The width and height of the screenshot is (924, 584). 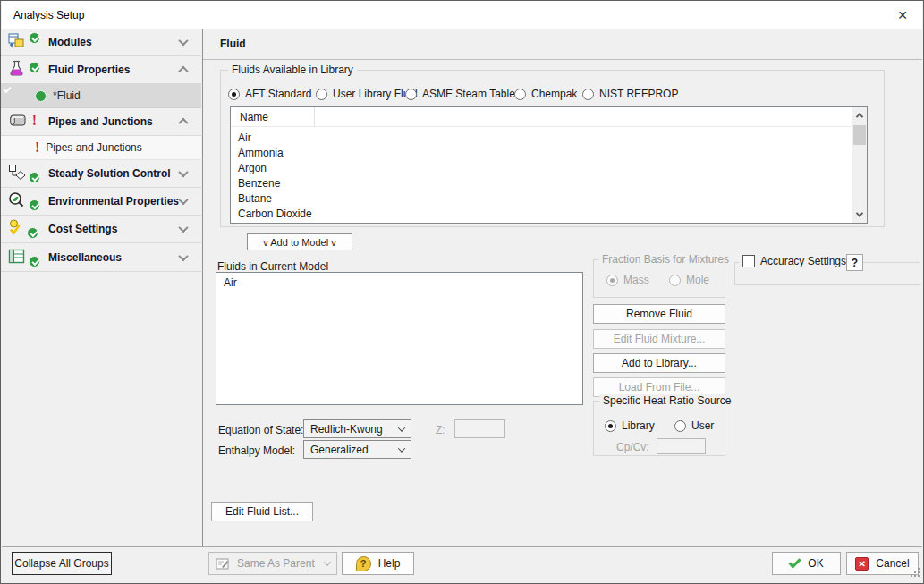 What do you see at coordinates (546, 94) in the screenshot?
I see `radio-chempak: Chempak` at bounding box center [546, 94].